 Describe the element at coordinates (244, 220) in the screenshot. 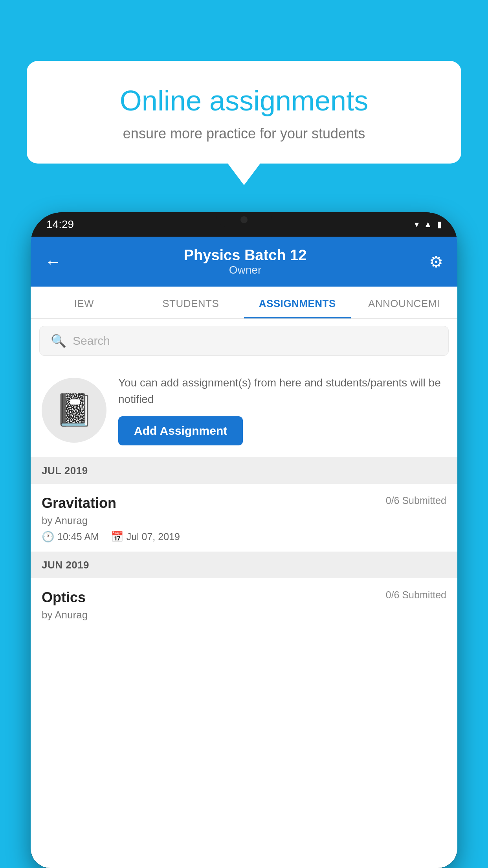

I see `notch` at that location.